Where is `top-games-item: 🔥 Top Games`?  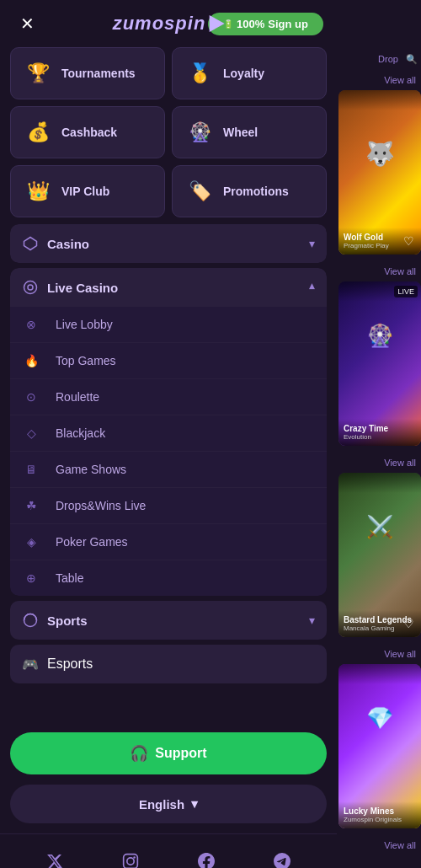
top-games-item: 🔥 Top Games is located at coordinates (168, 361).